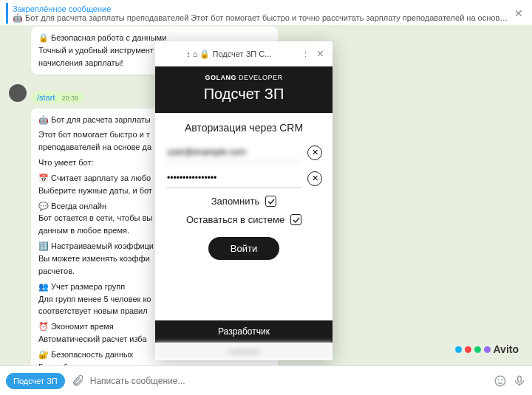 This screenshot has width=532, height=395. Describe the element at coordinates (519, 13) in the screenshot. I see `close-icon: ✕` at that location.